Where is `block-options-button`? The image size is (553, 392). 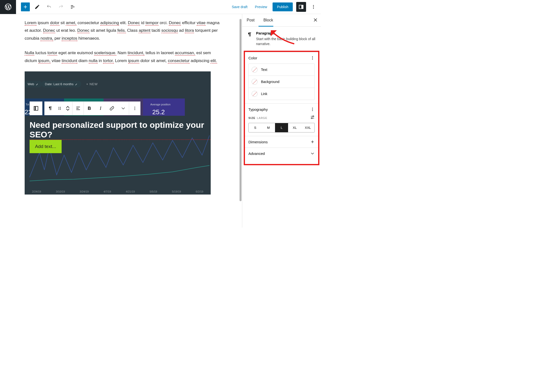
block-options-button is located at coordinates (135, 108).